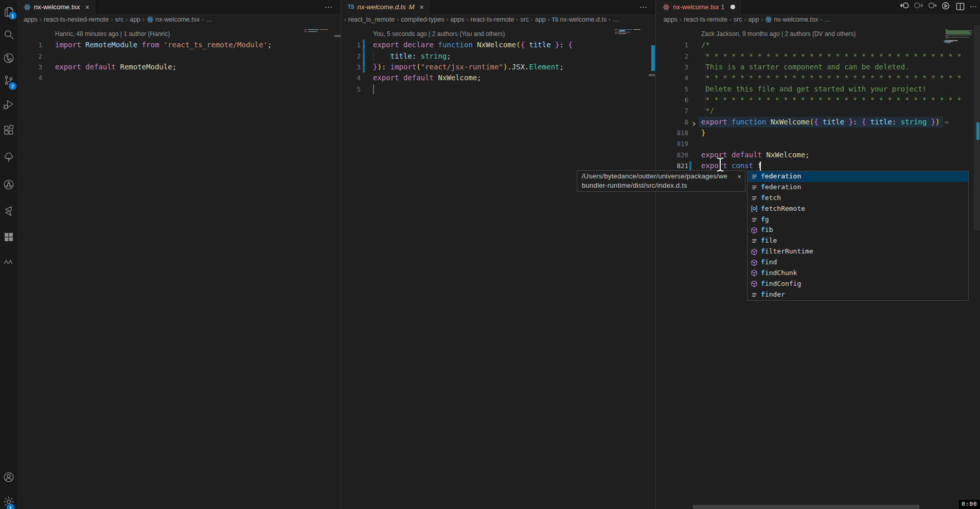  I want to click on line-number: 819, so click(676, 144).